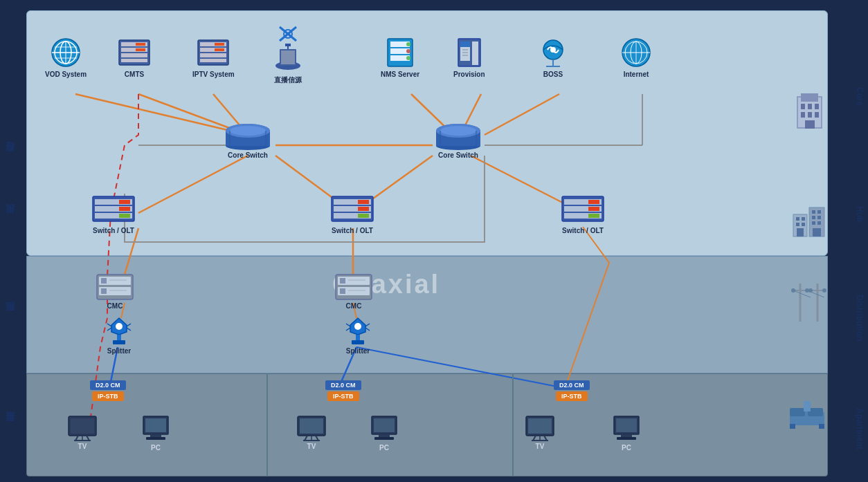  I want to click on tv-2-device: TV, so click(311, 433).